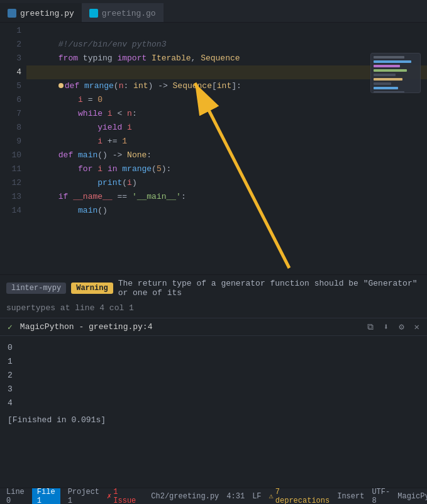 The width and height of the screenshot is (427, 504). I want to click on status-lang: MagicPython, so click(413, 496).